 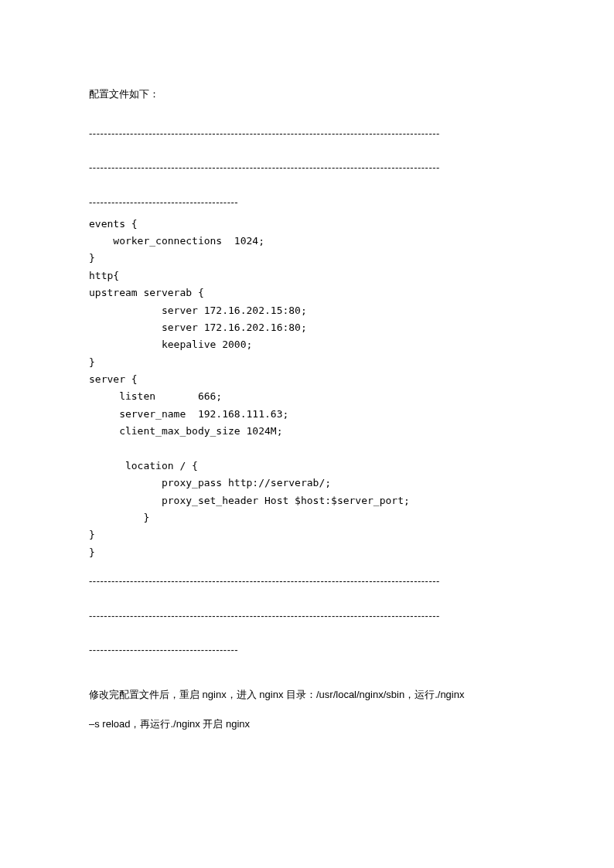 What do you see at coordinates (309, 94) in the screenshot?
I see `heading-text: 配置文件如下：` at bounding box center [309, 94].